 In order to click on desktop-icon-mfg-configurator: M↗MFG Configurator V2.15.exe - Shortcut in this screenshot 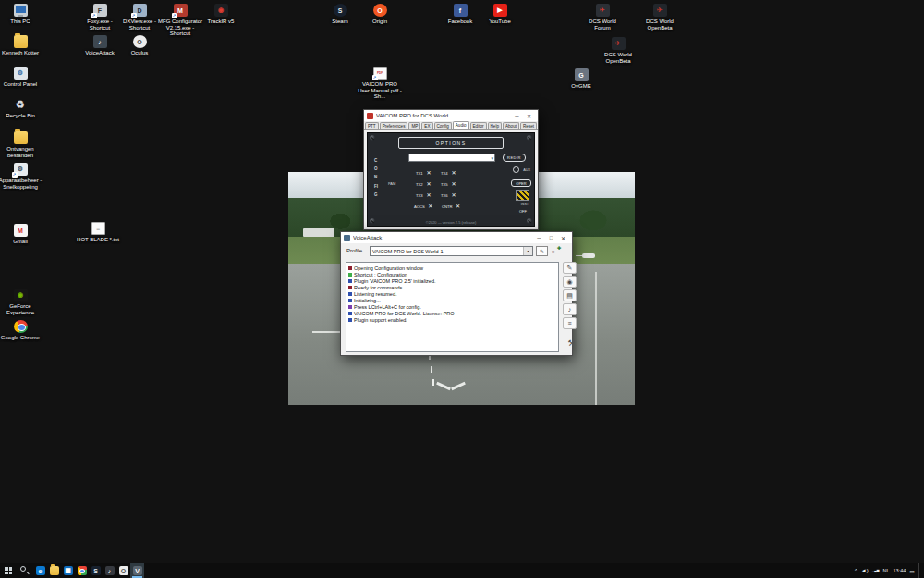, I will do `click(180, 20)`.